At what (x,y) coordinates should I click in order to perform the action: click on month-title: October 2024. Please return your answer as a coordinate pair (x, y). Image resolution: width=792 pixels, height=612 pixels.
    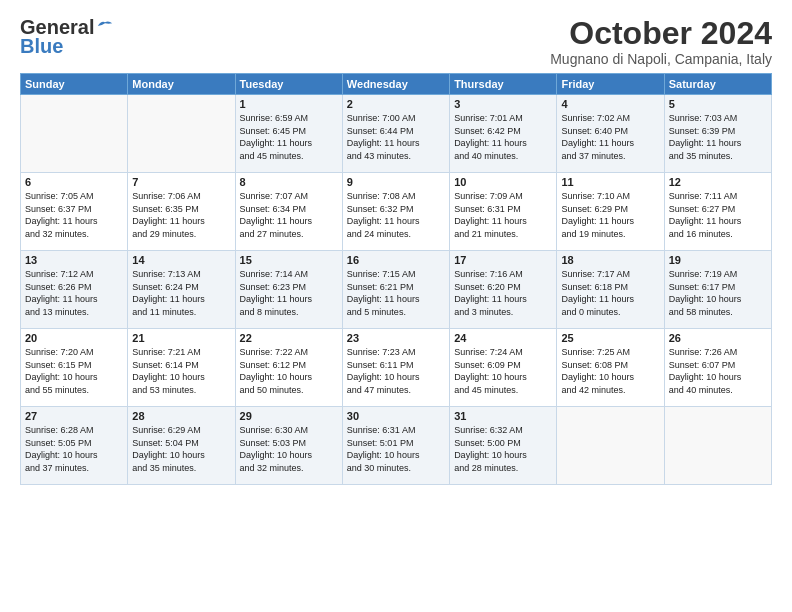
    Looking at the image, I should click on (661, 34).